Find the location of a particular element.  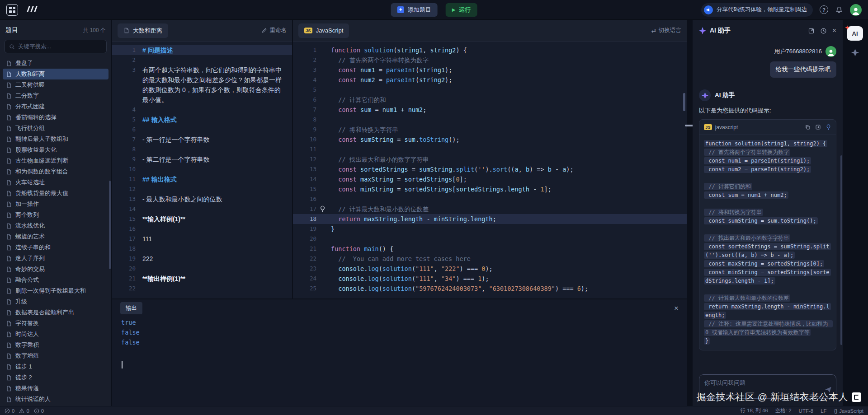

sidebar-item-problem: 糖果传递 is located at coordinates (56, 388).